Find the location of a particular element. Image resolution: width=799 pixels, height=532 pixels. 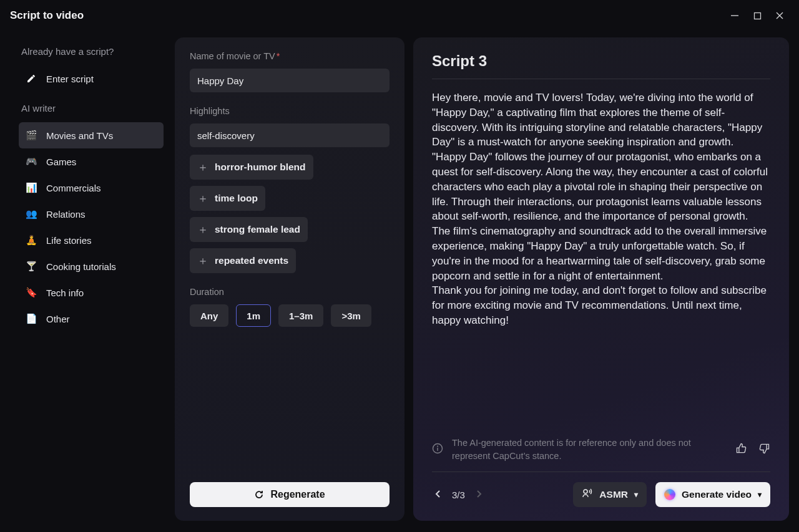

window-controls is located at coordinates (757, 16).